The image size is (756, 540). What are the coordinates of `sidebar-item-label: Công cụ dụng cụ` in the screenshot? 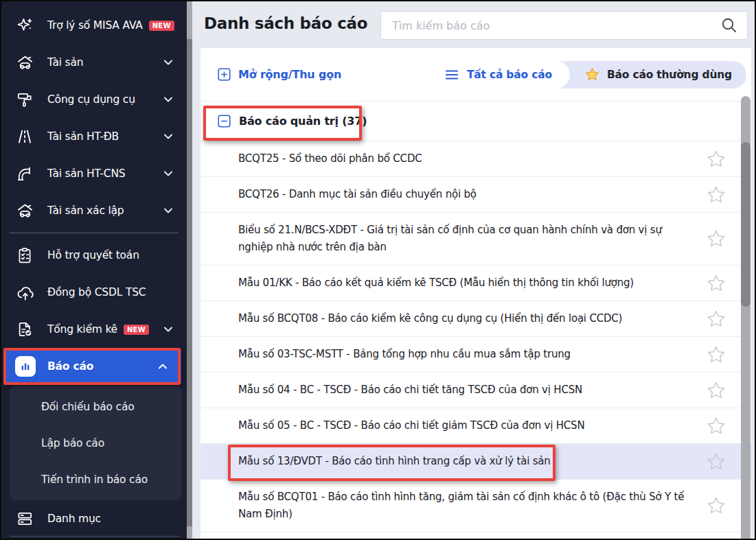 It's located at (91, 99).